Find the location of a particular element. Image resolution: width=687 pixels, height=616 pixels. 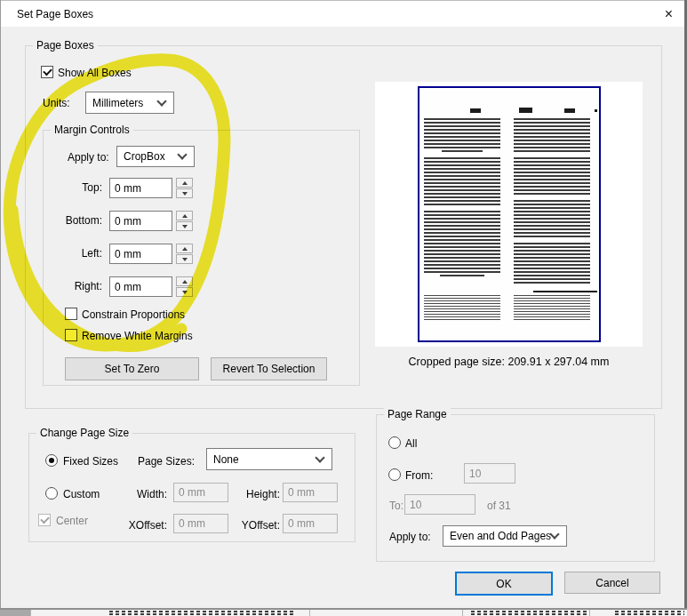

preview-separator-line is located at coordinates (565, 292).